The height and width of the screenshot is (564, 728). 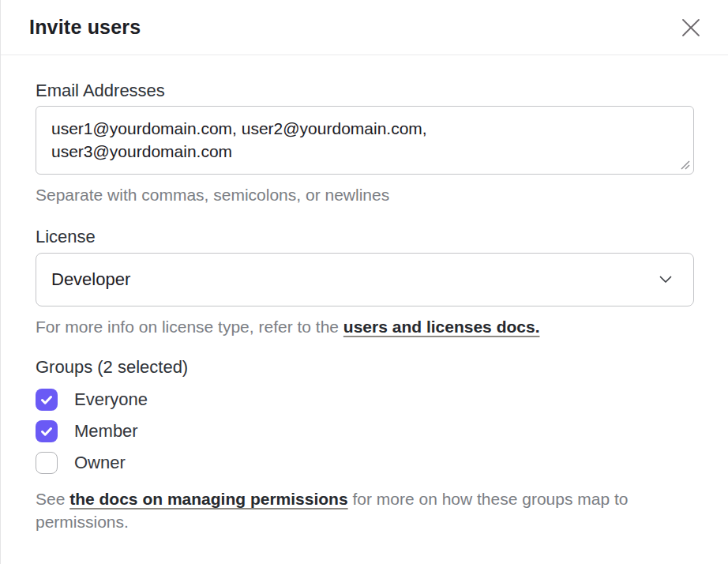 What do you see at coordinates (190, 327) in the screenshot?
I see `license-helper-prefix: For more info on license type, refer to …` at bounding box center [190, 327].